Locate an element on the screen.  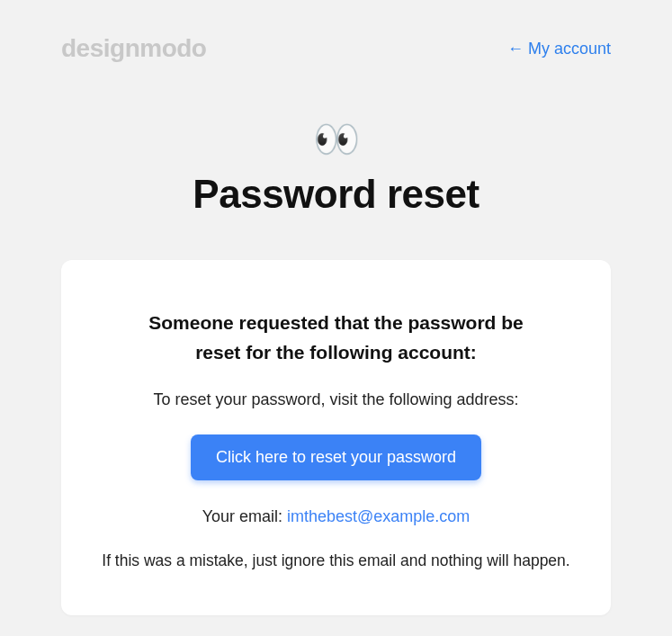
eyes-icon: 👀 is located at coordinates (336, 139).